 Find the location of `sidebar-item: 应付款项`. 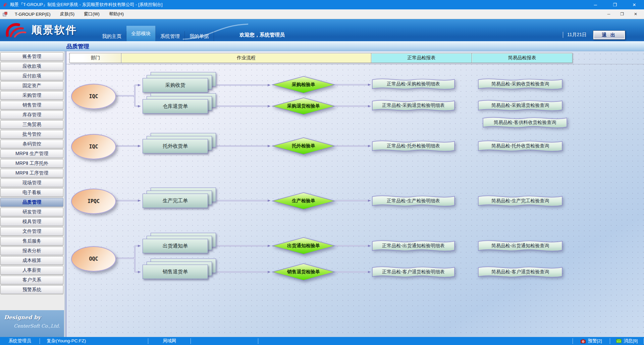

sidebar-item: 应付款项 is located at coordinates (32, 76).